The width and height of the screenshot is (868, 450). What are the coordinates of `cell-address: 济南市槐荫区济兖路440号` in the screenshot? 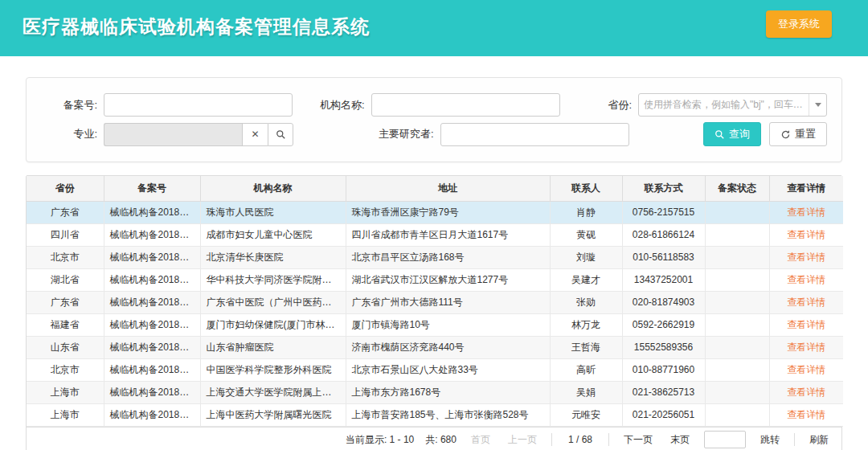 It's located at (448, 347).